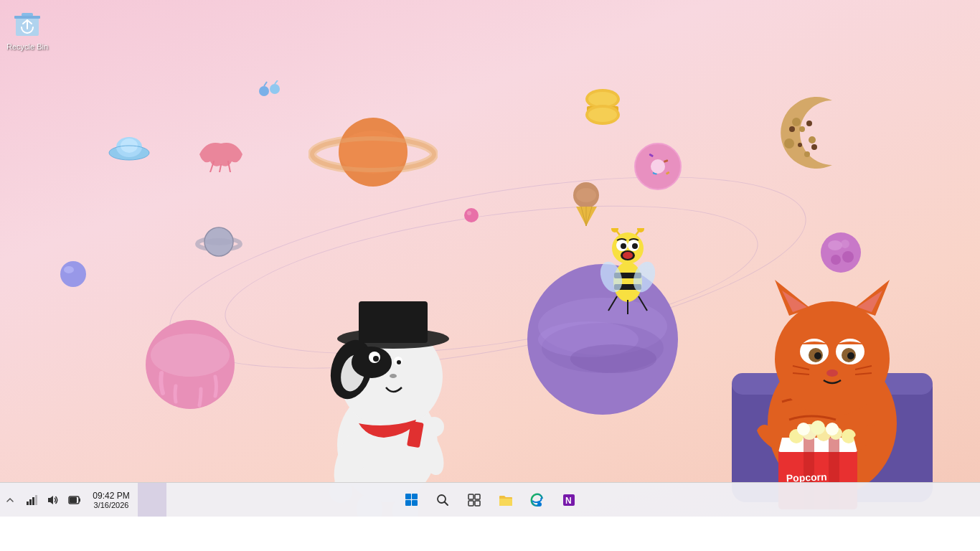 The height and width of the screenshot is (551, 980). I want to click on macaroon-yellow, so click(603, 108).